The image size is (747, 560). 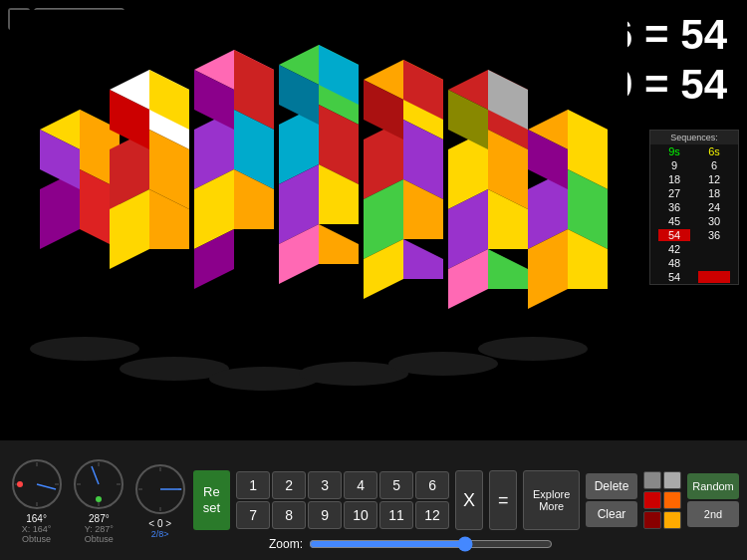 What do you see at coordinates (612, 514) in the screenshot?
I see `clear-button: Clear` at bounding box center [612, 514].